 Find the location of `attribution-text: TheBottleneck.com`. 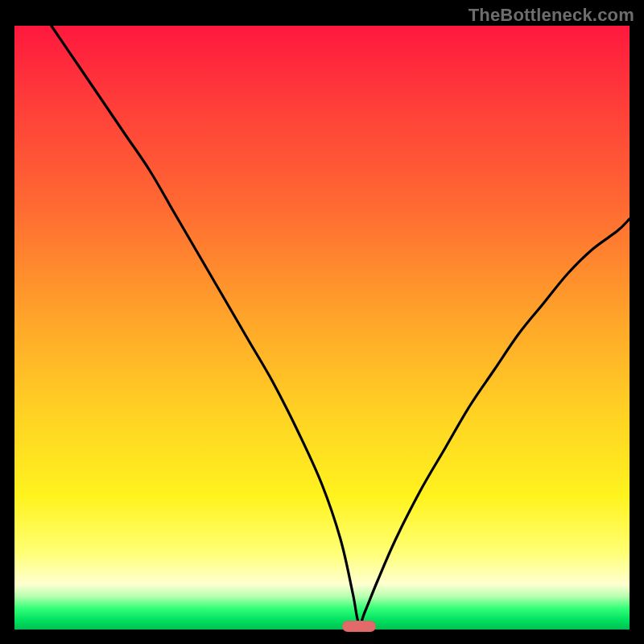

attribution-text: TheBottleneck.com is located at coordinates (551, 15).